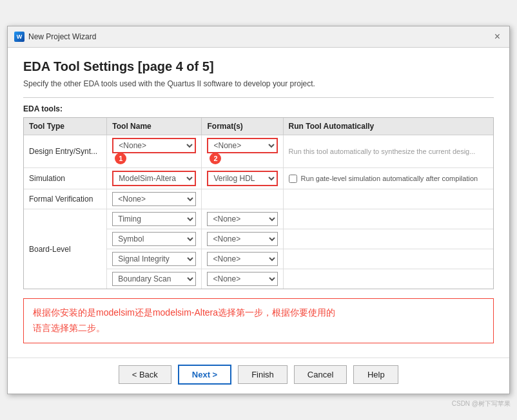 Image resolution: width=517 pixels, height=420 pixels. Describe the element at coordinates (388, 179) in the screenshot. I see `run-auto-simulation: Run gate-level simulation automatically …` at that location.